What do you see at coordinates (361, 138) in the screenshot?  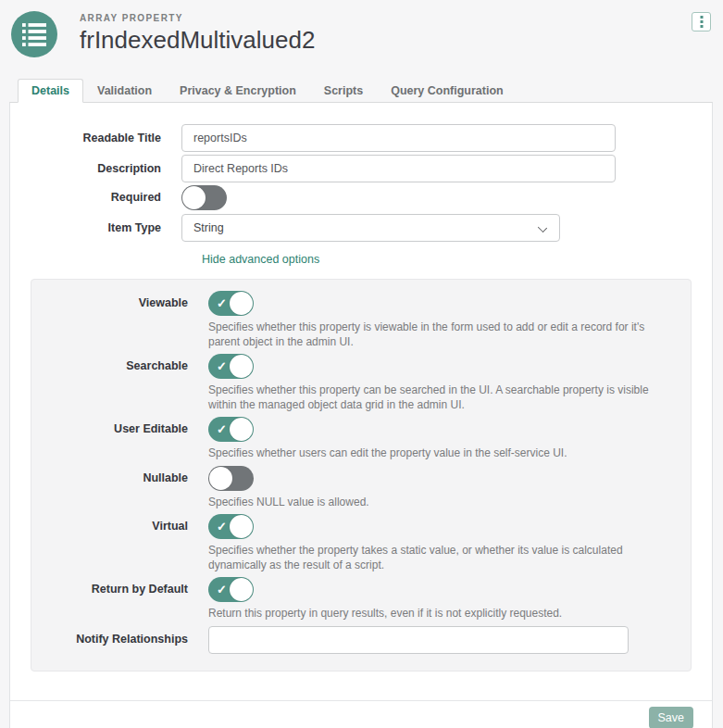 I see `readable-title-row: Readable Title` at bounding box center [361, 138].